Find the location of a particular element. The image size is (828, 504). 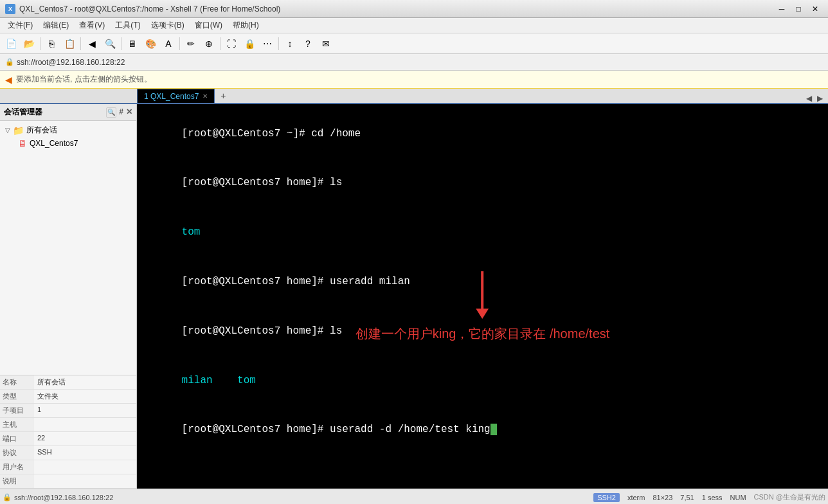

fullscreen-button: ⛶ is located at coordinates (231, 44).